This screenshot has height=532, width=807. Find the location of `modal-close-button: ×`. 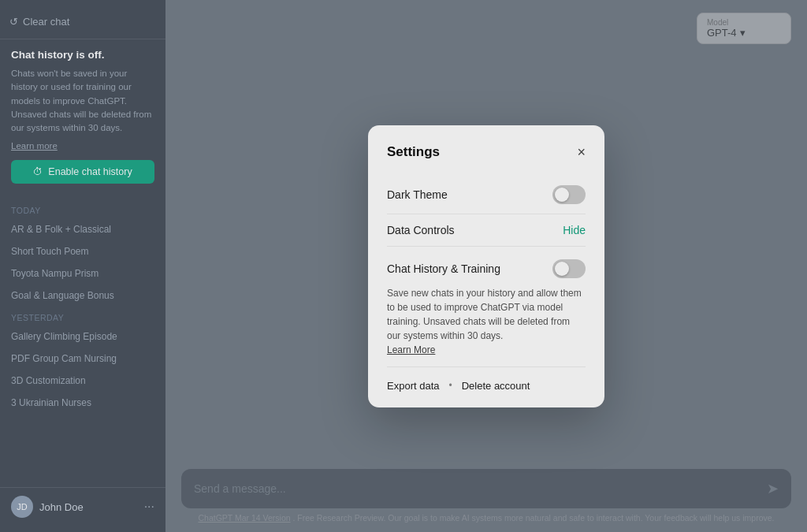

modal-close-button: × is located at coordinates (582, 152).